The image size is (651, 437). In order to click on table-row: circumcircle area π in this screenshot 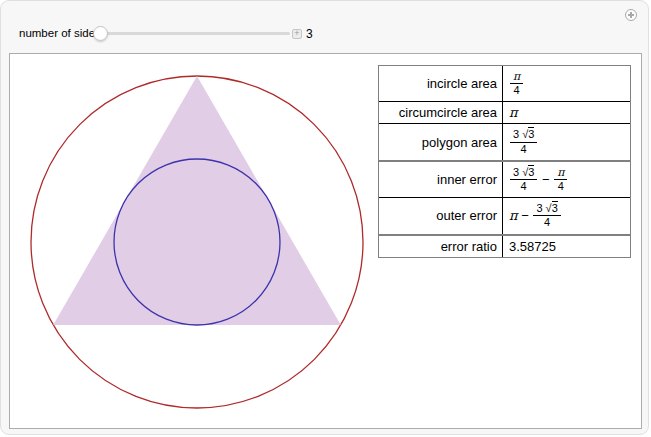, I will do `click(504, 113)`.